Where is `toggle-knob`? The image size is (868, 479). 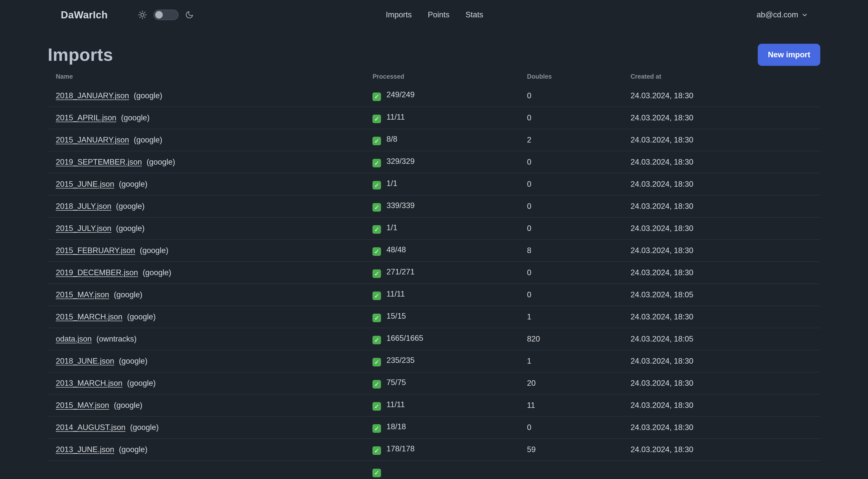
toggle-knob is located at coordinates (159, 15).